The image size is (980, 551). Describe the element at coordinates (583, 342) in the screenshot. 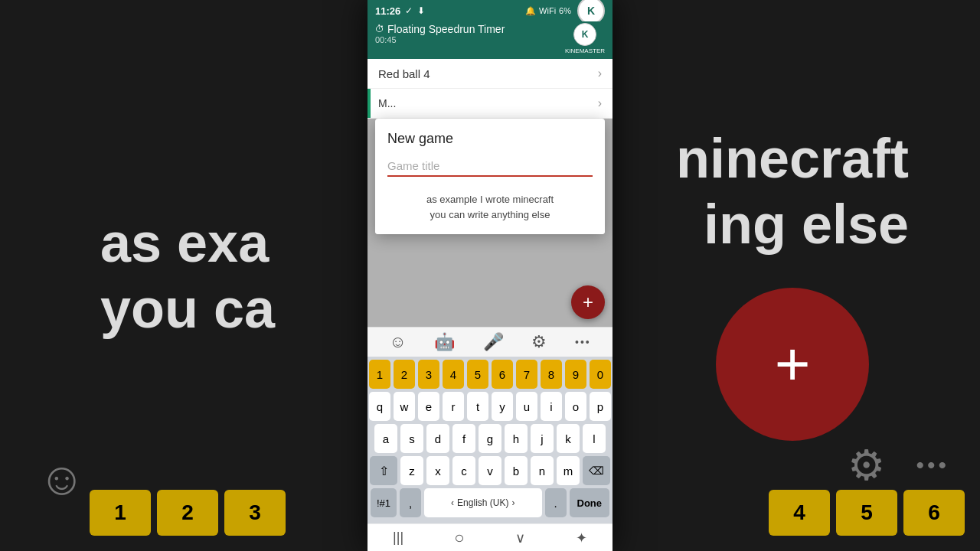

I see `more-icon: •••` at that location.